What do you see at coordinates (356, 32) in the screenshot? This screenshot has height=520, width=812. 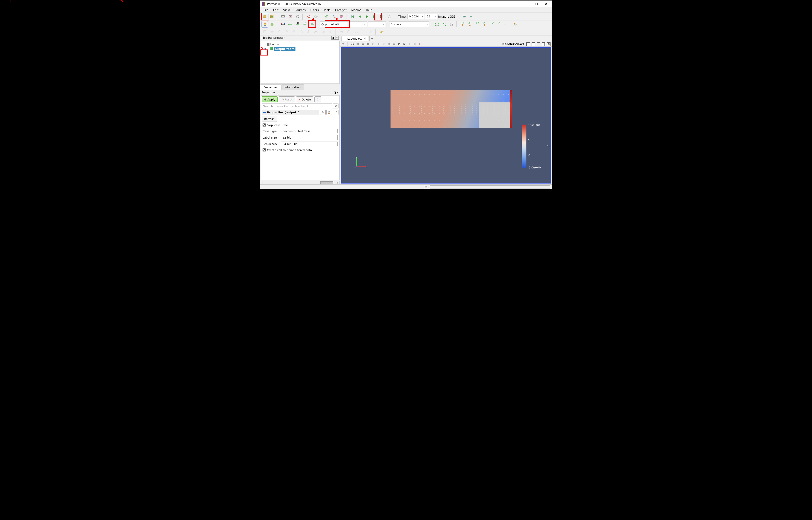 I see `wave-button` at bounding box center [356, 32].